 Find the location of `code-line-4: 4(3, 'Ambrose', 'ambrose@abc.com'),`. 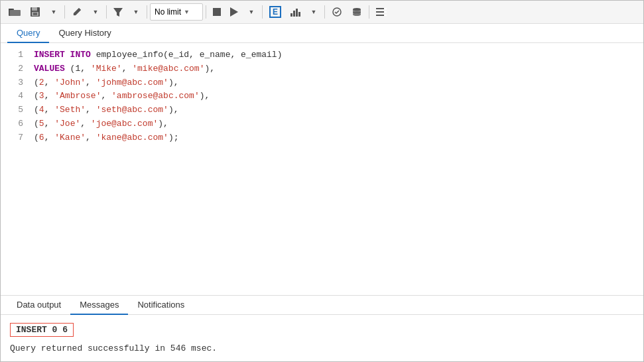

code-line-4: 4(3, 'Ambrose', 'ambrose@abc.com'), is located at coordinates (322, 97).